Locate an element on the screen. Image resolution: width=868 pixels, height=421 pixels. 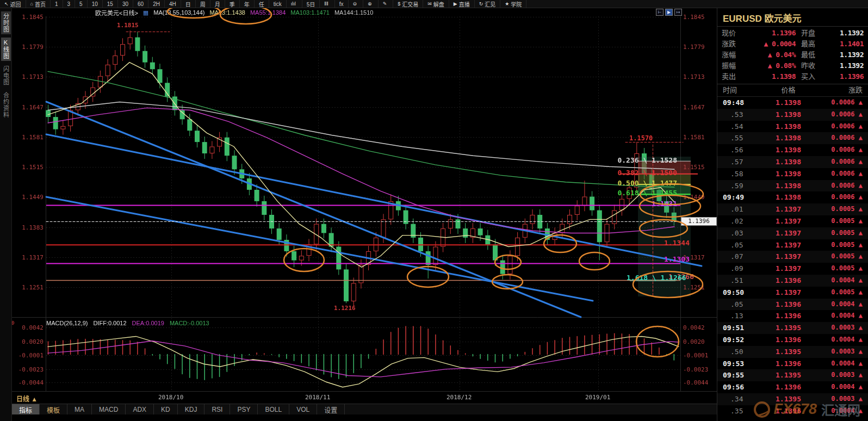
trade-button: $汇交易 is located at coordinates (408, 4).